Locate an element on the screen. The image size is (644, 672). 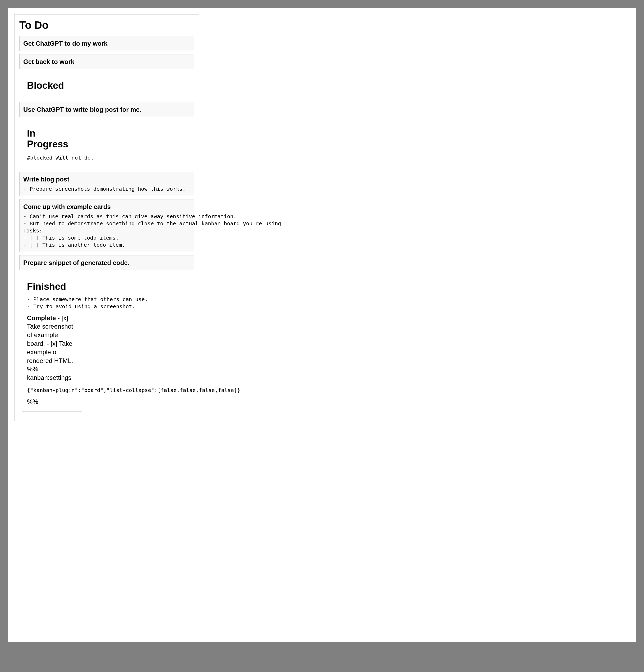
complete-text: - [x] Take screenshot of example board. … is located at coordinates (50, 348).